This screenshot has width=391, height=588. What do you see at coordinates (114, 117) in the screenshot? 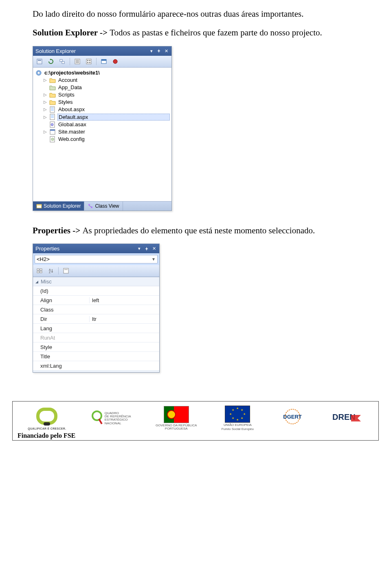
I see `tree-item-label-selected: Default.aspx` at bounding box center [114, 117].